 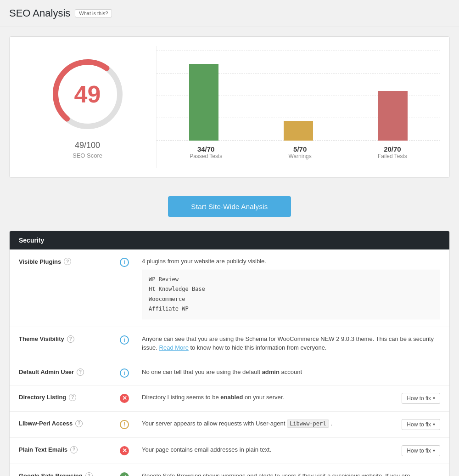 I want to click on how-to-fix-directory: How to fix ▾, so click(x=421, y=398).